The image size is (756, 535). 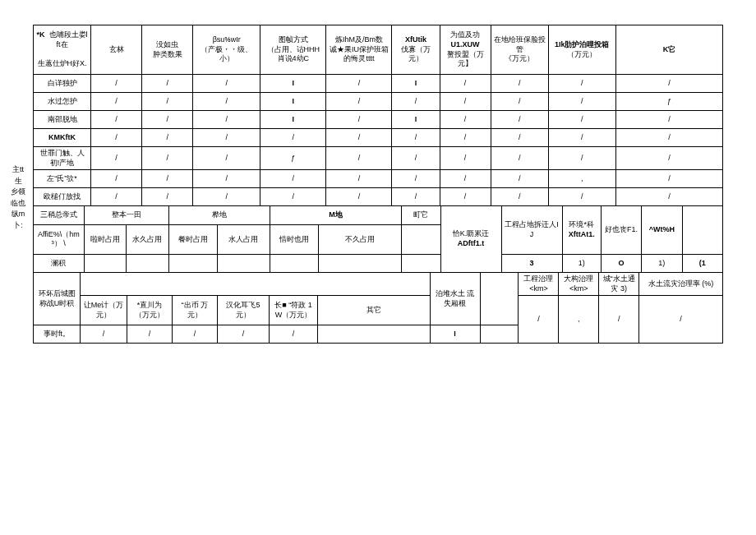 I want to click on t3-h1: 工程治理 <km>, so click(x=539, y=284).